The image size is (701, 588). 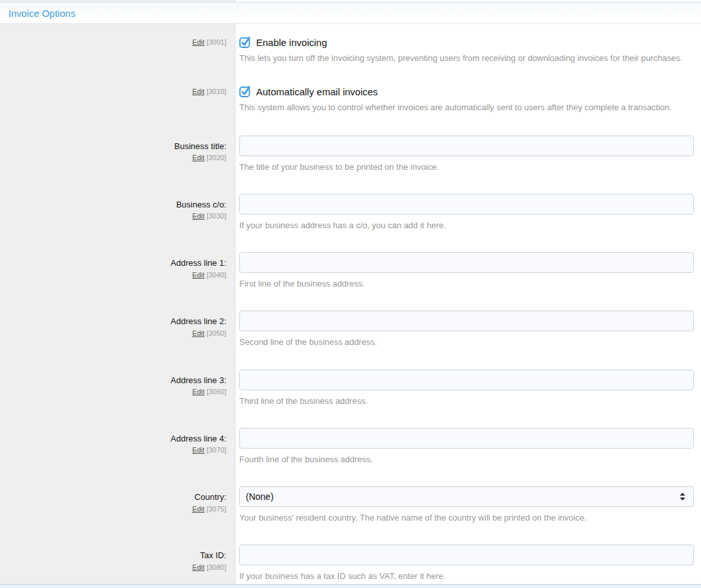 I want to click on option-id: [3080], so click(x=217, y=567).